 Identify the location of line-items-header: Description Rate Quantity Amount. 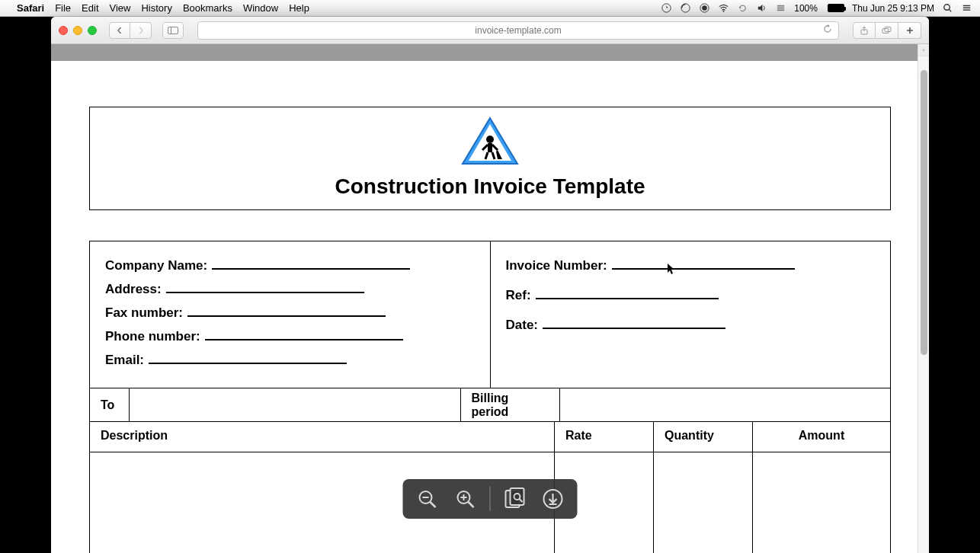
(490, 437).